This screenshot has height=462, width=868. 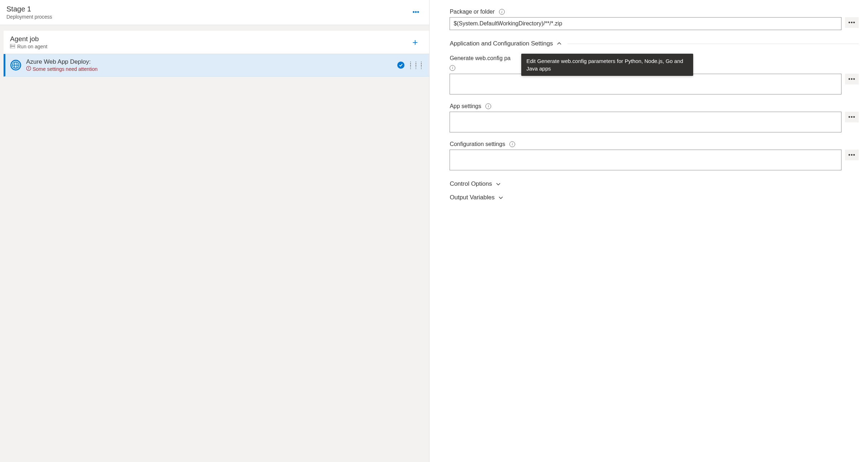 I want to click on webconfig-input, so click(x=646, y=84).